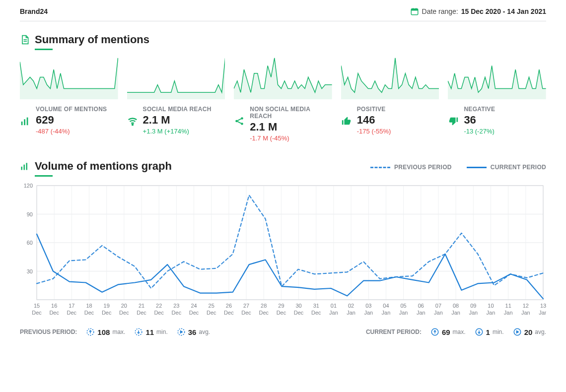 Image resolution: width=566 pixels, height=392 pixels. I want to click on legend-previous-label: PREVIOUS PERIOD, so click(423, 167).